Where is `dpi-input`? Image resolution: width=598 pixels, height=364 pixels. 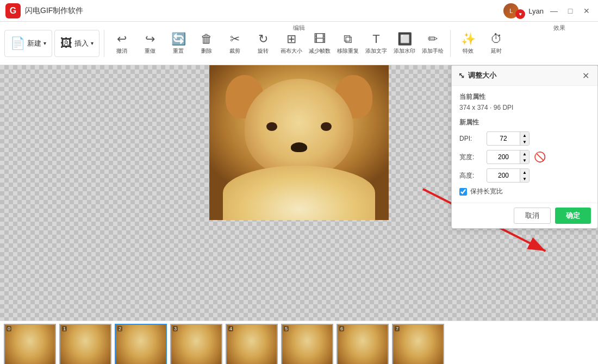
dpi-input is located at coordinates (503, 139).